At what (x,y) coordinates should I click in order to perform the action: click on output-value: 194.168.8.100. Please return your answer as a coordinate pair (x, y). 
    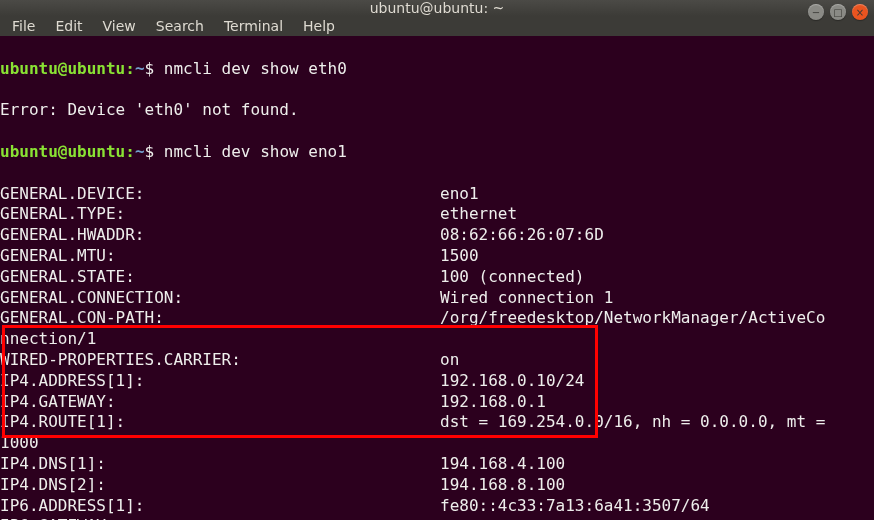
    Looking at the image, I should click on (657, 486).